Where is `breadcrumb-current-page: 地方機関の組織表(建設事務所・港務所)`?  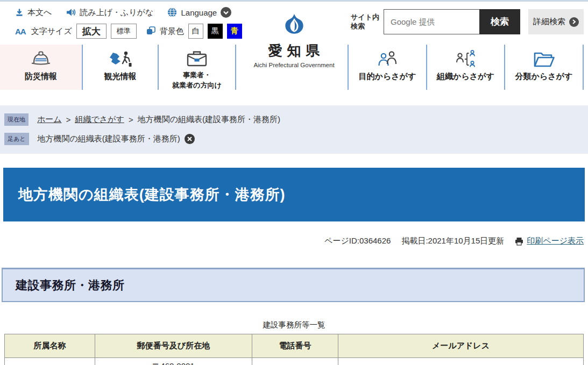
breadcrumb-current-page: 地方機関の組織表(建設事務所・港務所) is located at coordinates (209, 119).